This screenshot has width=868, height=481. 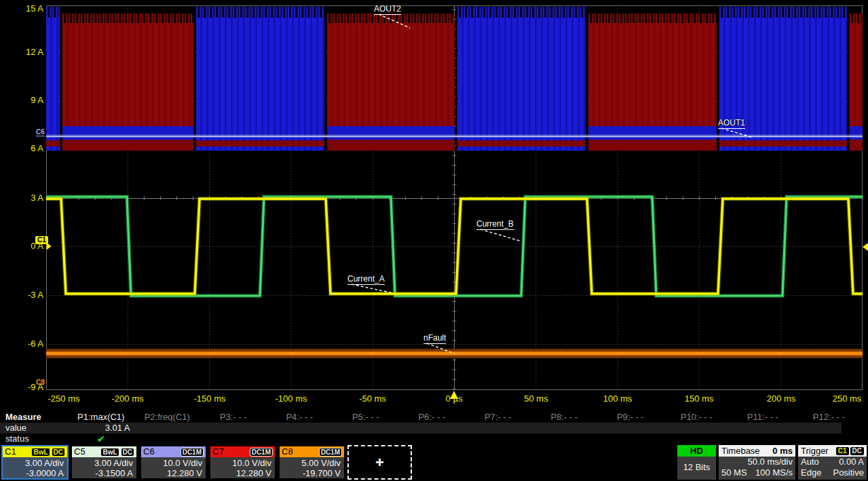 I want to click on measure-param-header: P3:- - -, so click(x=233, y=417).